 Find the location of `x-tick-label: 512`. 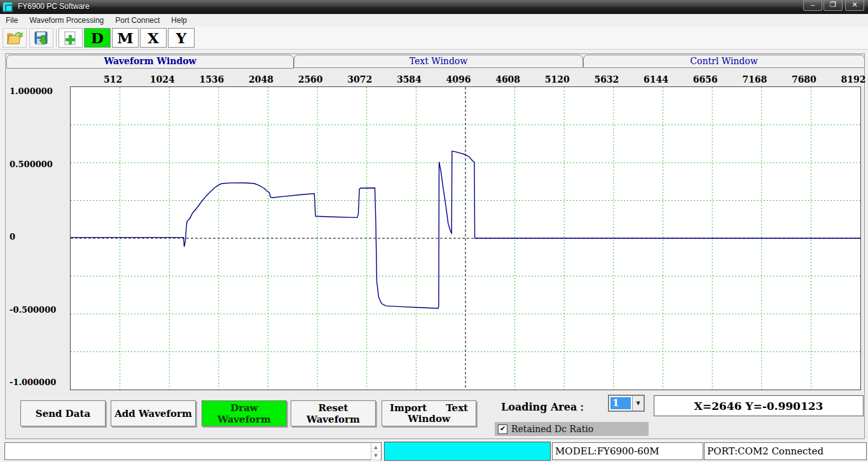

x-tick-label: 512 is located at coordinates (113, 79).